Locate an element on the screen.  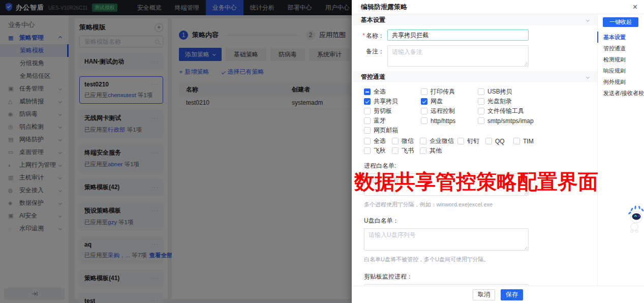
checkbox-clipboard: 剪切板 is located at coordinates (392, 111).